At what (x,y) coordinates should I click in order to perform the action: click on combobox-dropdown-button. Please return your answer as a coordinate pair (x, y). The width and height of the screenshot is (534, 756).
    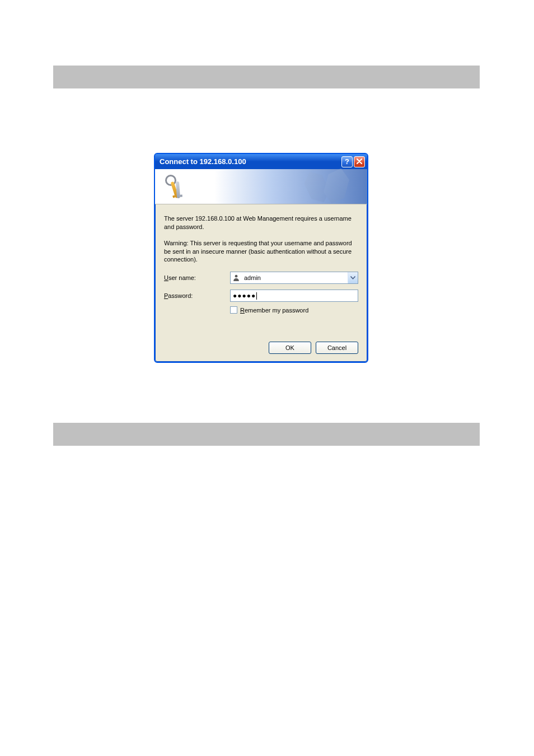
    Looking at the image, I should click on (353, 278).